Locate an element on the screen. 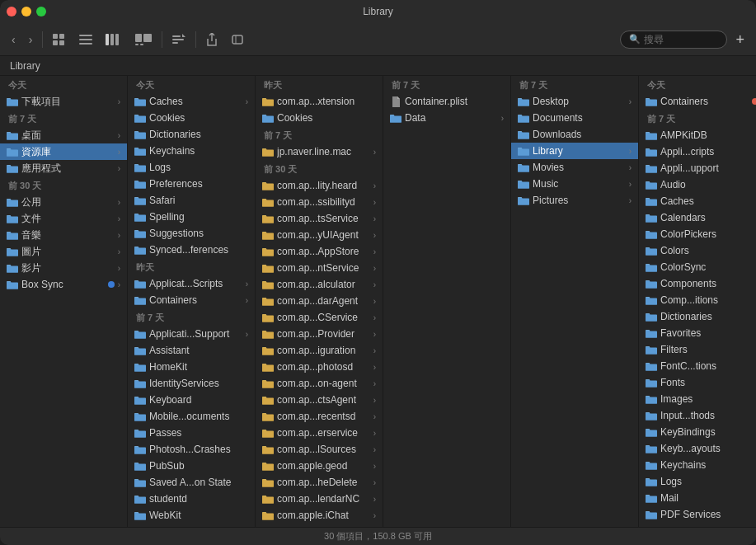  list-item: com.ap...yUIAgent› is located at coordinates (319, 235).